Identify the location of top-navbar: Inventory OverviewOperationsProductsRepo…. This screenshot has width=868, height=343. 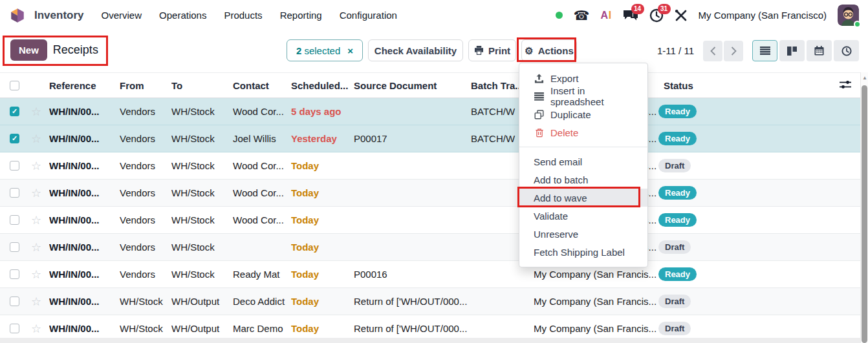
(434, 16).